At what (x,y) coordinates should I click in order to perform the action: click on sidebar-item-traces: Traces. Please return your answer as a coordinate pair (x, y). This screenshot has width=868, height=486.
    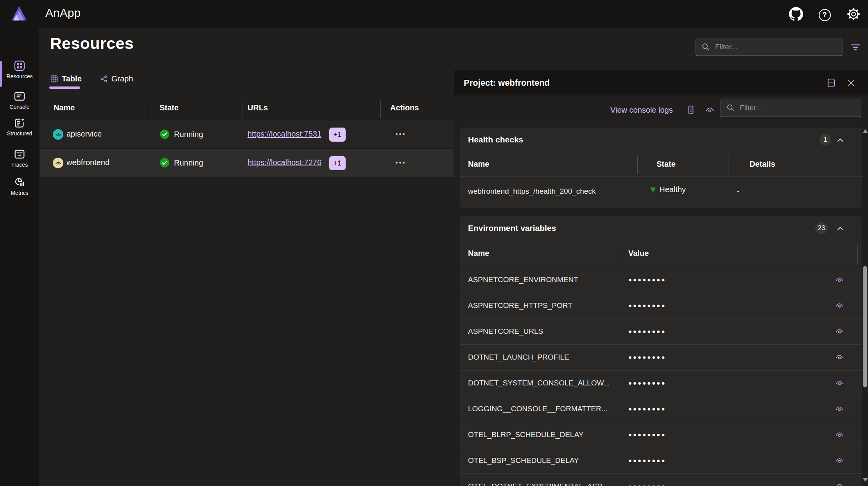
    Looking at the image, I should click on (20, 158).